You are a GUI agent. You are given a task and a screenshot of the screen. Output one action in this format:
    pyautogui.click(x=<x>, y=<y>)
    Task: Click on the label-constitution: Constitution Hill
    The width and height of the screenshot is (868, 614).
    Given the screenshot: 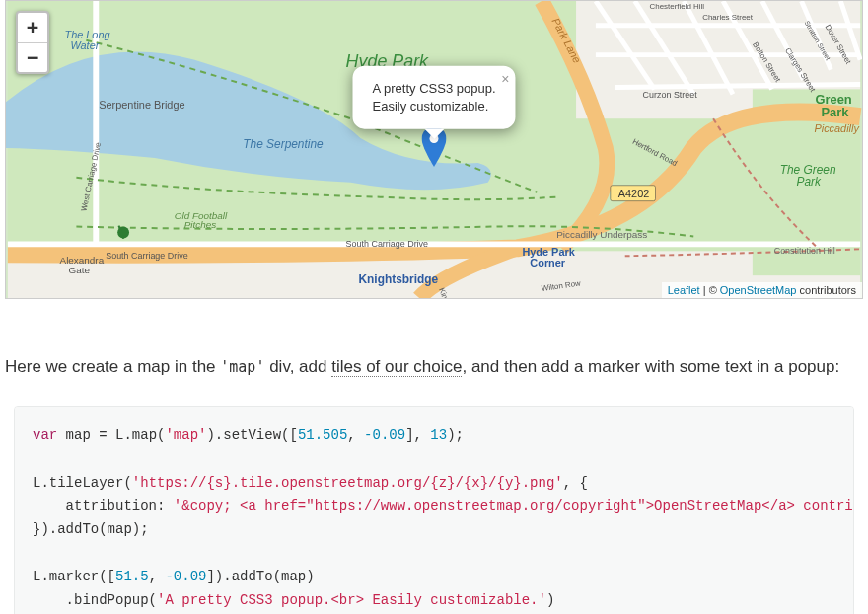 What is the action you would take?
    pyautogui.click(x=805, y=251)
    